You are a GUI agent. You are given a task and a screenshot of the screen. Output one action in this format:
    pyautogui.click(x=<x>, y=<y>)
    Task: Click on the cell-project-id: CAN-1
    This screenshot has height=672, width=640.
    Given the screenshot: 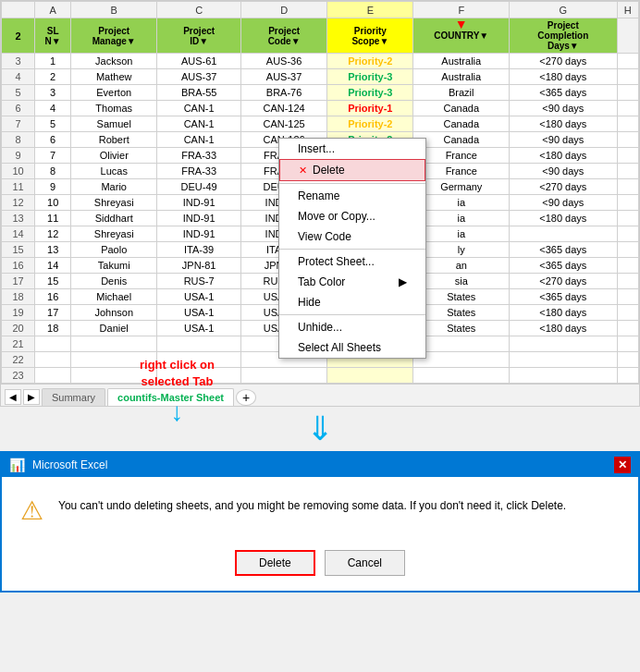 What is the action you would take?
    pyautogui.click(x=200, y=124)
    